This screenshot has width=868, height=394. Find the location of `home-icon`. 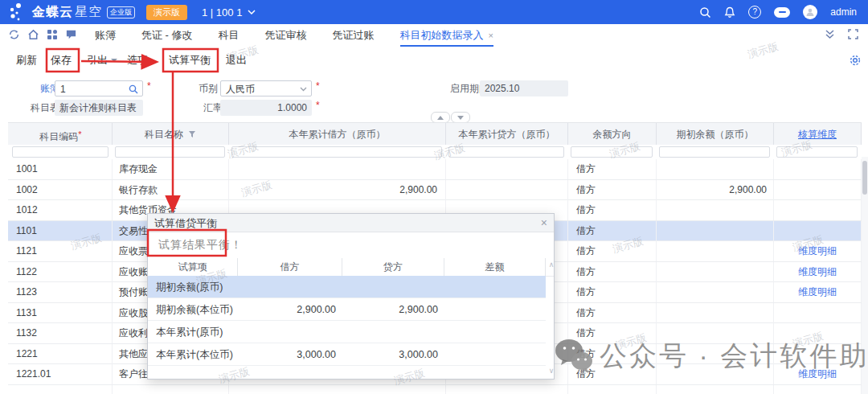

home-icon is located at coordinates (34, 35).